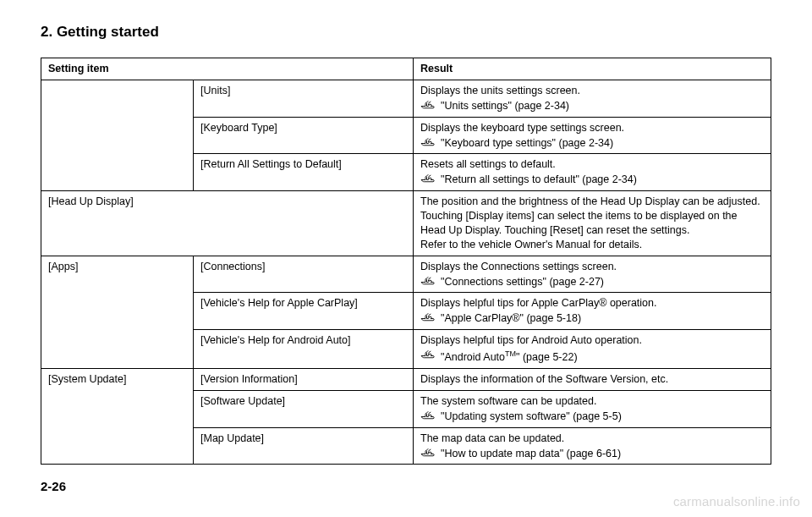  I want to click on cell-sub: [Vehicle's Help for Android Auto], so click(304, 349).